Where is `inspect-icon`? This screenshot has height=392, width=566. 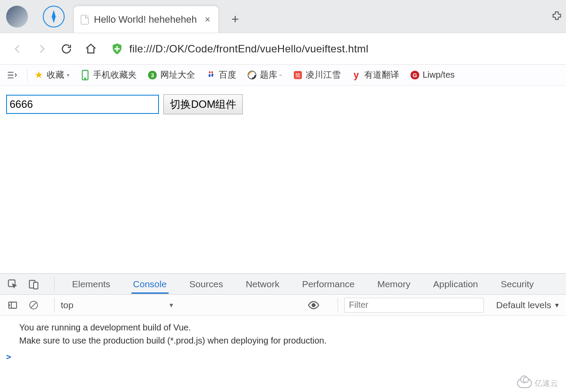 inspect-icon is located at coordinates (13, 284).